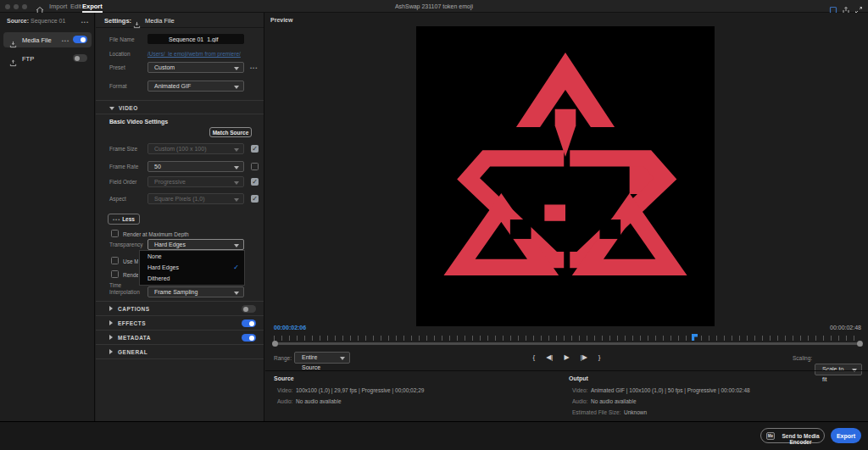  I want to click on use-maximum-label: Use Maximum, so click(131, 261).